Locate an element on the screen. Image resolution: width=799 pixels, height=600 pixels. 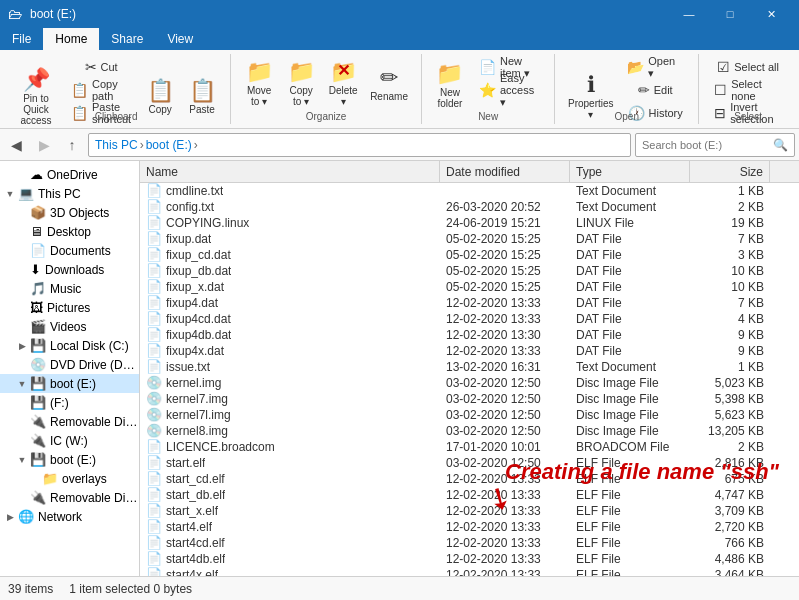
tree-toggle-boot-e-tree: ▼ is located at coordinates (22, 460).